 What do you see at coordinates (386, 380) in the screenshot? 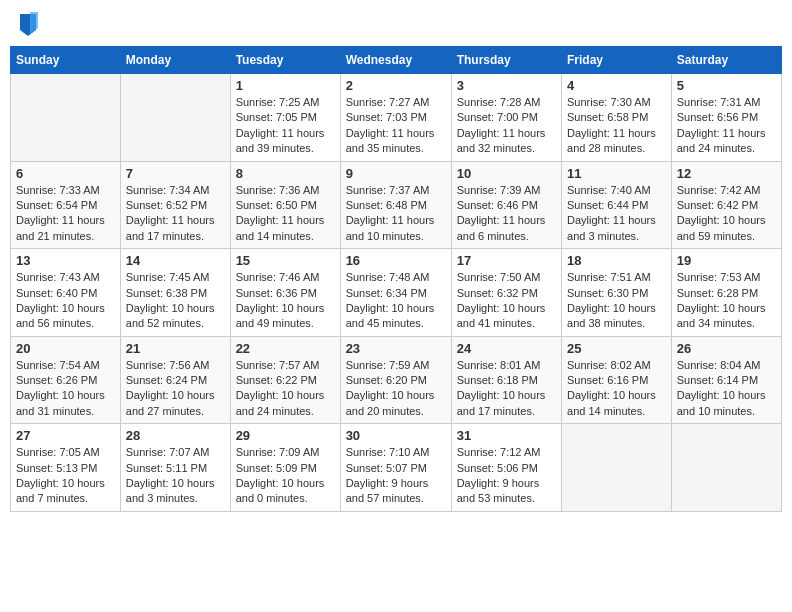
I see `sunset: Sunset: 6:20 PM` at bounding box center [386, 380].